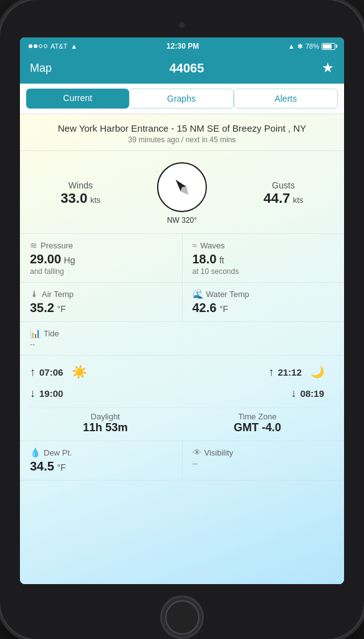  Describe the element at coordinates (264, 461) in the screenshot. I see `visibility-cell: 👁 Visibility --` at that location.